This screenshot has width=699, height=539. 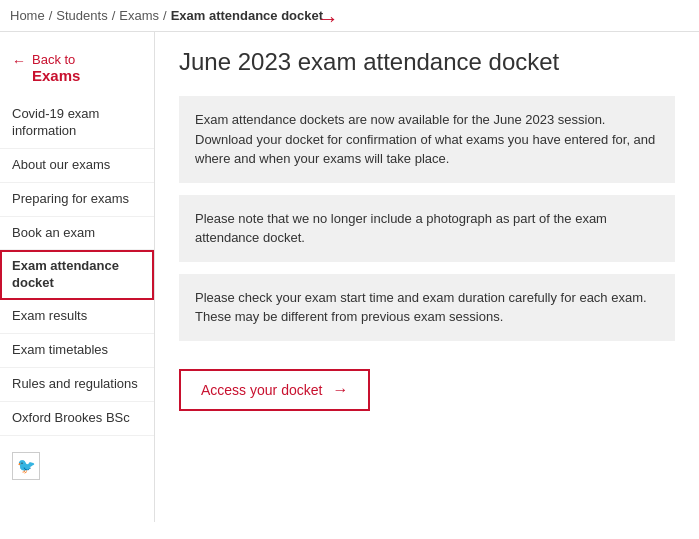 What do you see at coordinates (427, 62) in the screenshot?
I see `page-title: June 2023 exam attendance docket` at bounding box center [427, 62].